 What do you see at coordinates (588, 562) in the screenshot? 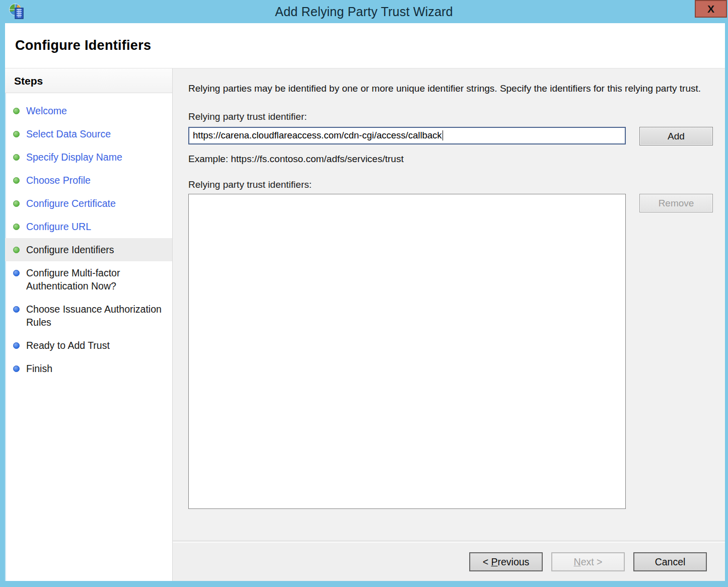
I see `next-button: Next >` at bounding box center [588, 562].